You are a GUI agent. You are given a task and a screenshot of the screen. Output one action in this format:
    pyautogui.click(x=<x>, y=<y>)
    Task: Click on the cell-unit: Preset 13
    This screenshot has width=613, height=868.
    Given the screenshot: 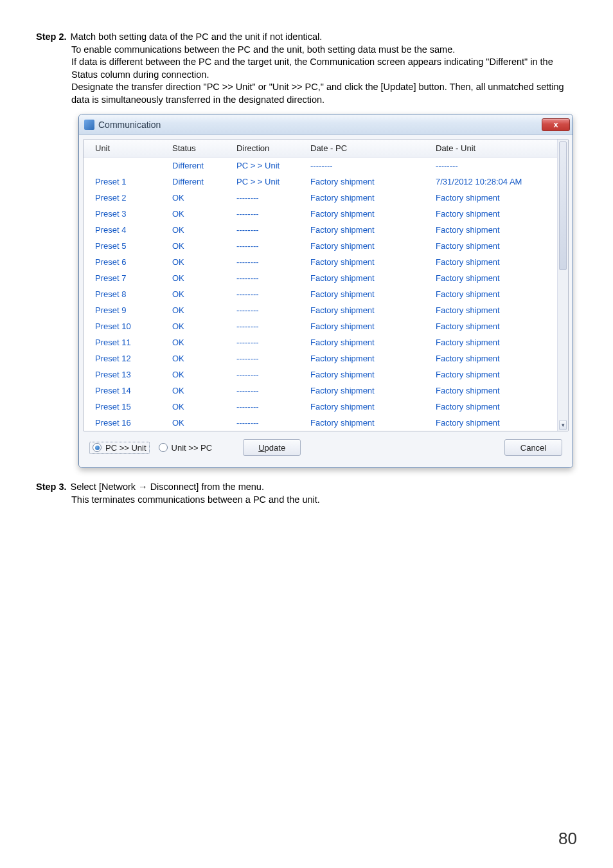 What is the action you would take?
    pyautogui.click(x=131, y=374)
    